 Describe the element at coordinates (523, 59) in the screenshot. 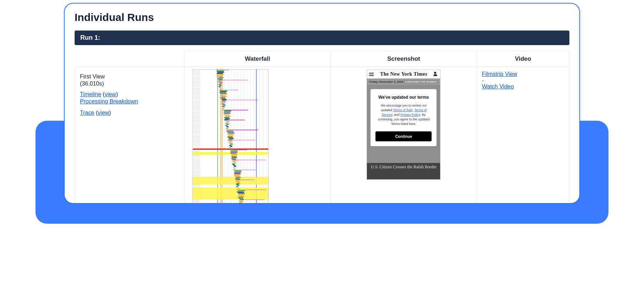

I see `column-header-video: Video` at that location.